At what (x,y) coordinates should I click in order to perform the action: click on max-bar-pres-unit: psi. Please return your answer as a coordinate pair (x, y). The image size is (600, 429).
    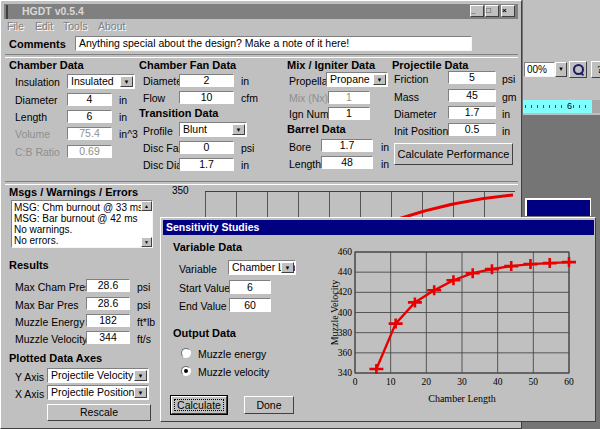
    Looking at the image, I should click on (144, 305).